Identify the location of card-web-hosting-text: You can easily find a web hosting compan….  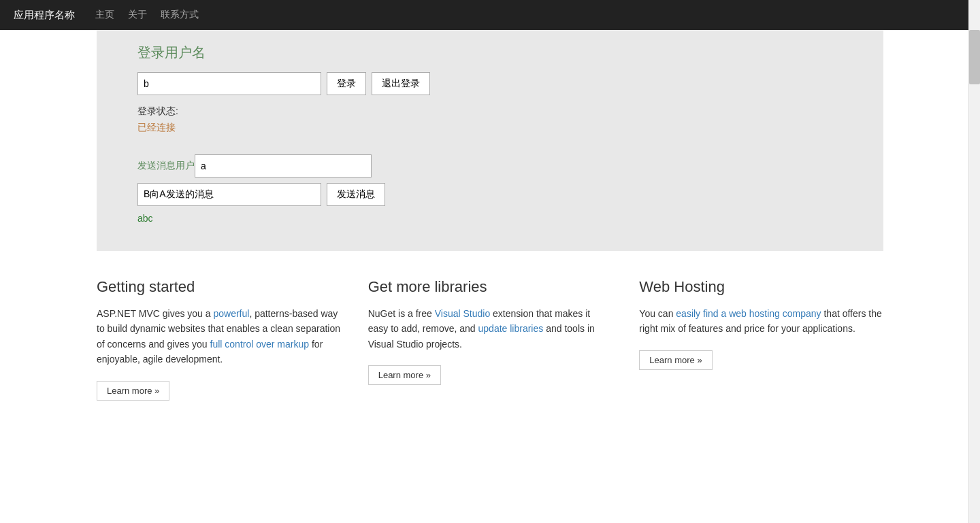
(761, 321).